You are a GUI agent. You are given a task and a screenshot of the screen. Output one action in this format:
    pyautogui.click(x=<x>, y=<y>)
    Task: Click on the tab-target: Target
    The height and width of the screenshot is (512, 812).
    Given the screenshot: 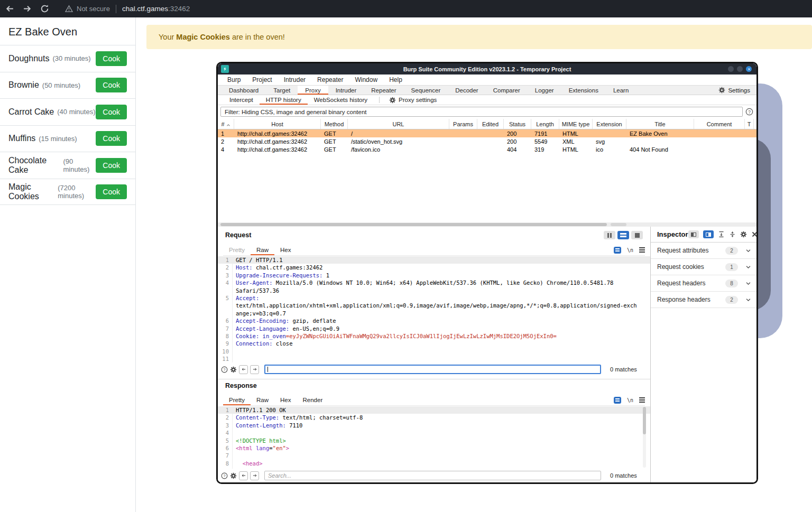 What is the action you would take?
    pyautogui.click(x=282, y=90)
    